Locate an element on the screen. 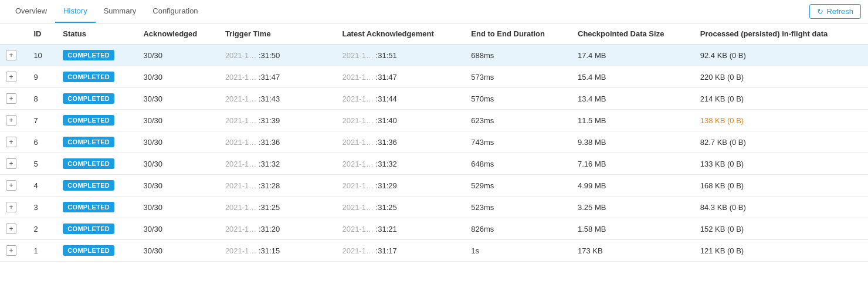  top-navigation: Overview History Summary Configuration ↻… is located at coordinates (434, 12).